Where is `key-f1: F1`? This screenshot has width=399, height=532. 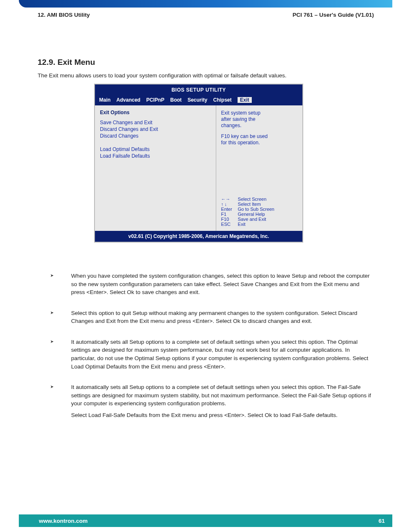
key-f1: F1 is located at coordinates (230, 214).